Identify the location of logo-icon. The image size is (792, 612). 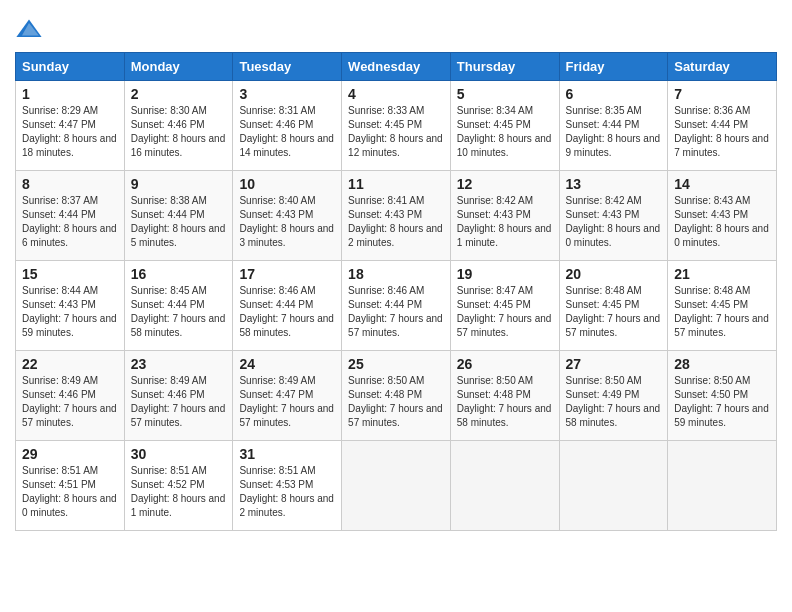
(29, 30).